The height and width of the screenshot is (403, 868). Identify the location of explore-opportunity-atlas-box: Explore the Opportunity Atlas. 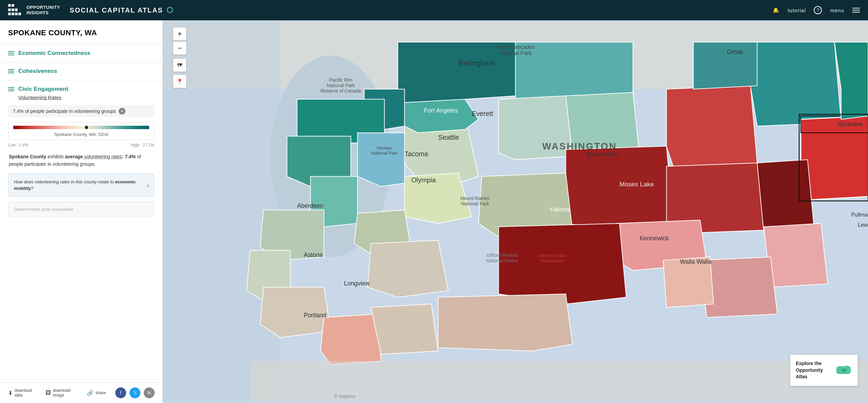
(824, 370).